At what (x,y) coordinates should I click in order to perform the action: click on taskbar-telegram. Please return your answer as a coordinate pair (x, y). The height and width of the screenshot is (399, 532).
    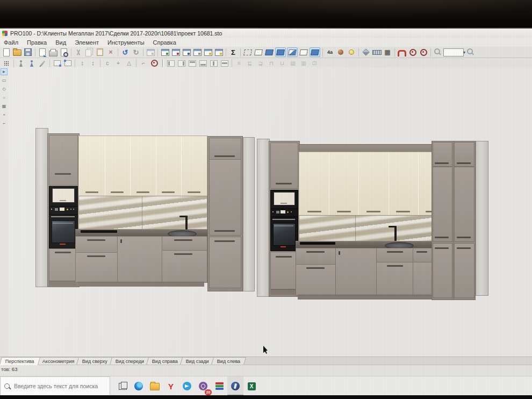
    Looking at the image, I should click on (187, 386).